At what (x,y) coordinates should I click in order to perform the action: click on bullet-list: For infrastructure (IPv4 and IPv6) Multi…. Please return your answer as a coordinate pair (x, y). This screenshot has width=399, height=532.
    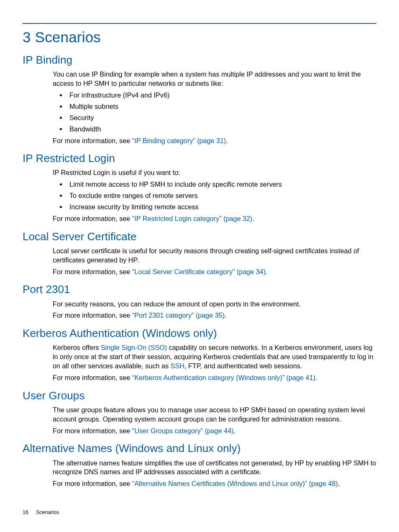
    Looking at the image, I should click on (215, 112).